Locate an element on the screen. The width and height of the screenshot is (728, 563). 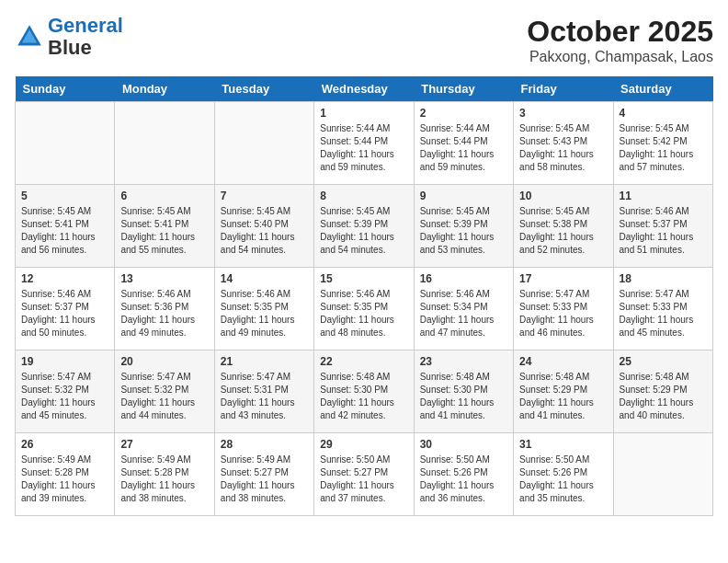
day-info: Sunrise: 5:47 AMSunset: 5:31 PMDaylight:… is located at coordinates (265, 396).